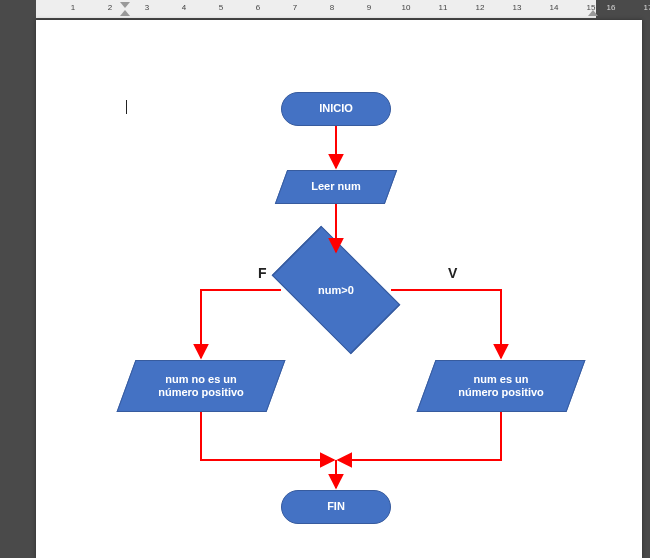 The image size is (650, 558). I want to click on flow-io-false-line1: num no es un, so click(201, 380).